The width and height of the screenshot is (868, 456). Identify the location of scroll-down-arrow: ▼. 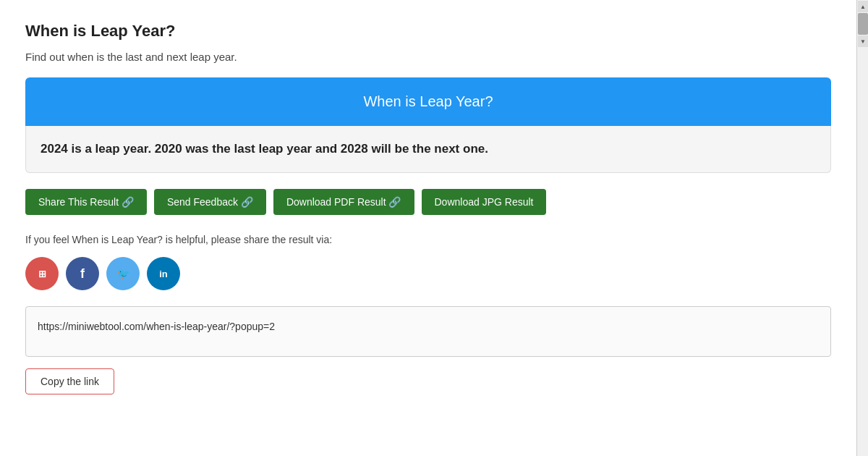
(863, 41).